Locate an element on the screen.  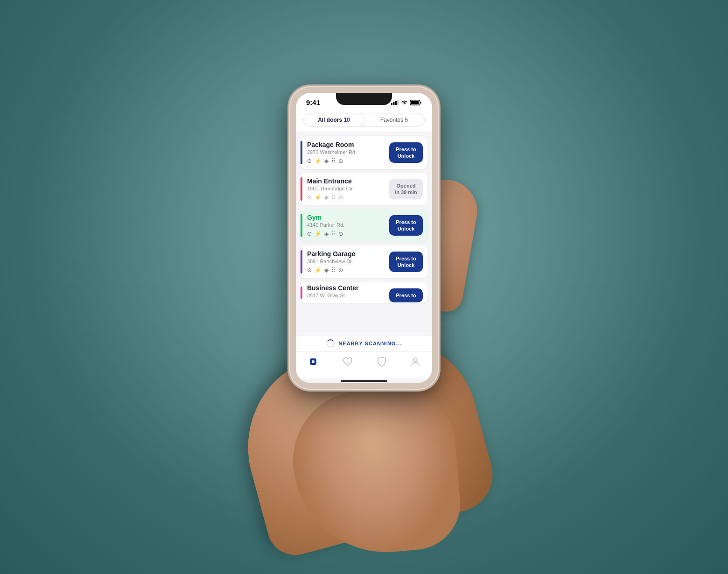
bluetooth-icon2: ⚡ is located at coordinates (318, 197).